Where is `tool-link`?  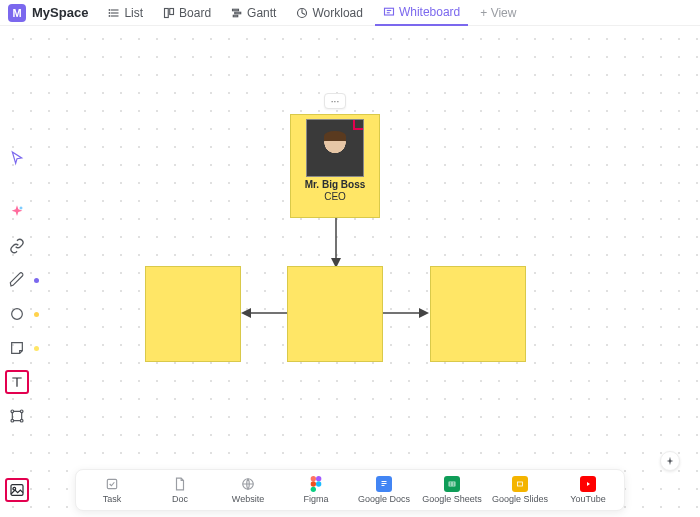 tool-link is located at coordinates (17, 246).